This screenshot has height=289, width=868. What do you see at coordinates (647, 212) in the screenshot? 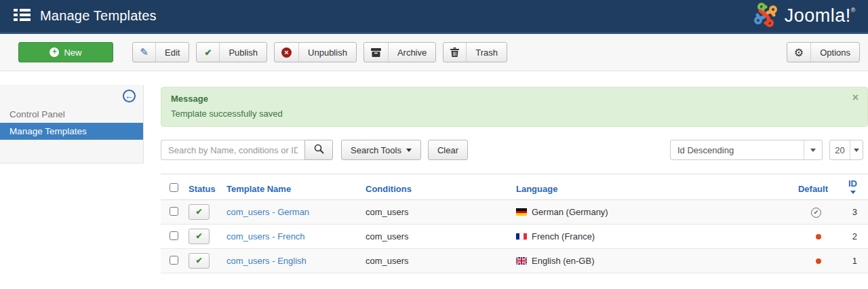
I see `language-cell: German (Germany)` at bounding box center [647, 212].